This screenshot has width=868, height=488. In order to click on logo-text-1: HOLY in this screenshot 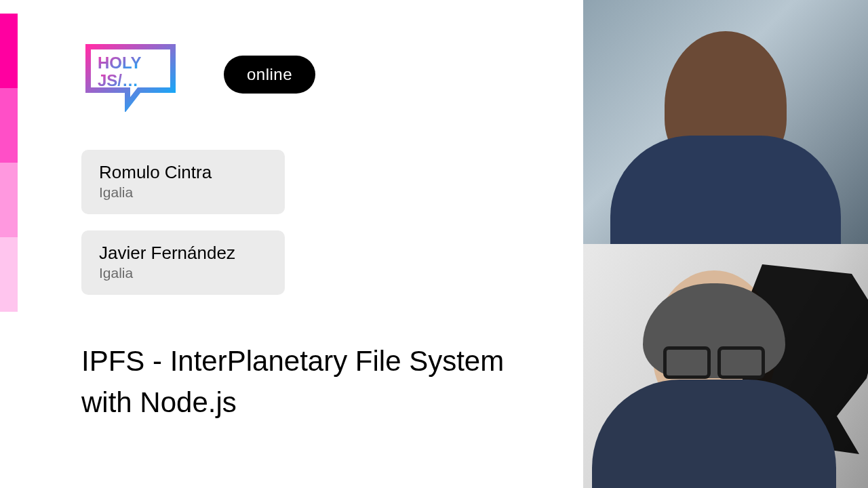, I will do `click(119, 62)`.